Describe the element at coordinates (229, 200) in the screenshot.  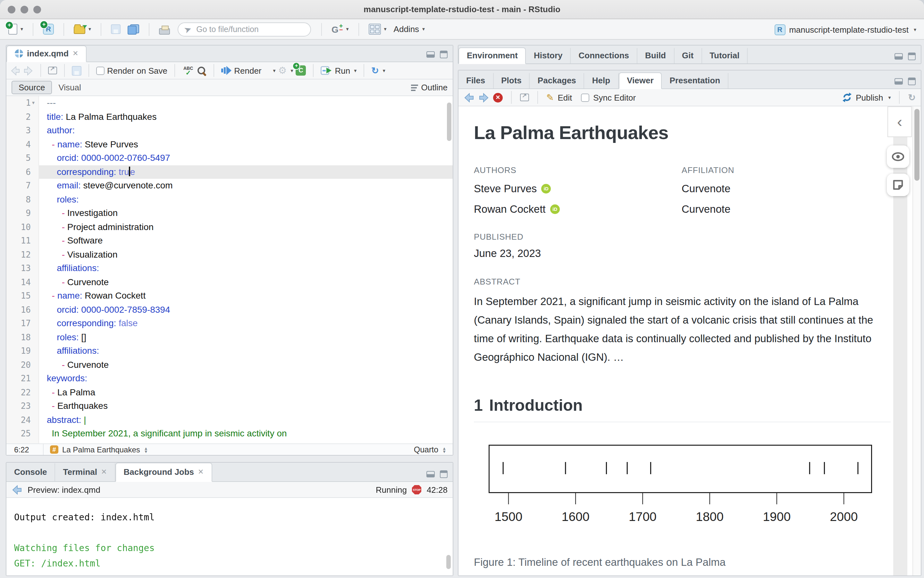
I see `code-line: 8 roles:` at that location.